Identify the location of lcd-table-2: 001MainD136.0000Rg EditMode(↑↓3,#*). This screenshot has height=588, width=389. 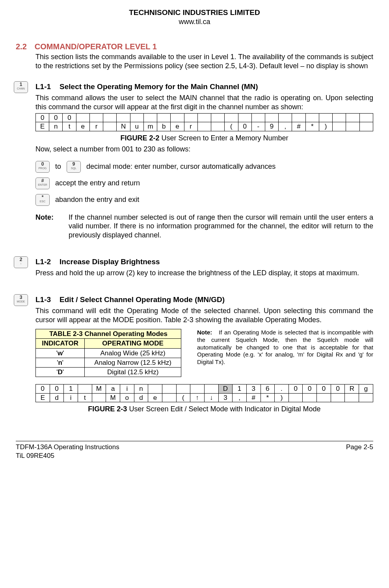
(204, 393).